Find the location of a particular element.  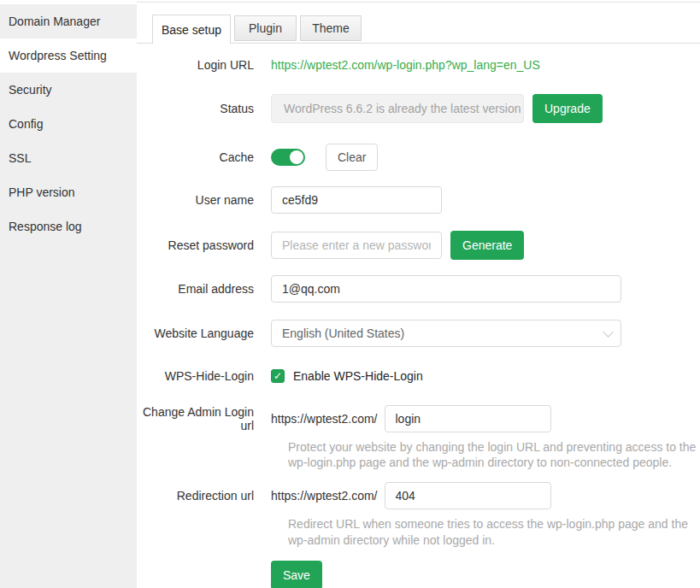

login-url-row: Login URL https://wptest2.com/wp-login.p… is located at coordinates (419, 65).